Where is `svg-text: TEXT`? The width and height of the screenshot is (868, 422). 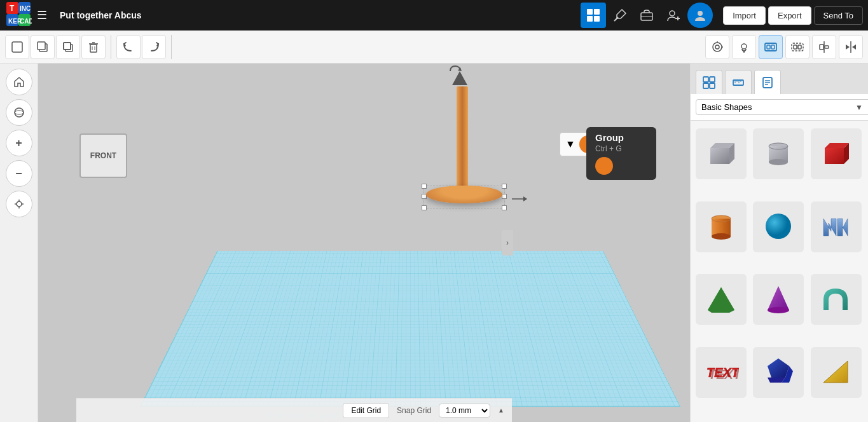
svg-text: TEXT is located at coordinates (724, 374).